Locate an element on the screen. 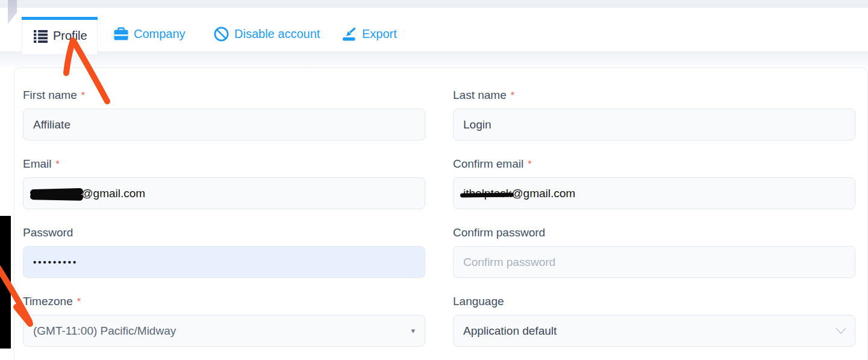 This screenshot has width=868, height=360. tab-export: Export is located at coordinates (370, 34).